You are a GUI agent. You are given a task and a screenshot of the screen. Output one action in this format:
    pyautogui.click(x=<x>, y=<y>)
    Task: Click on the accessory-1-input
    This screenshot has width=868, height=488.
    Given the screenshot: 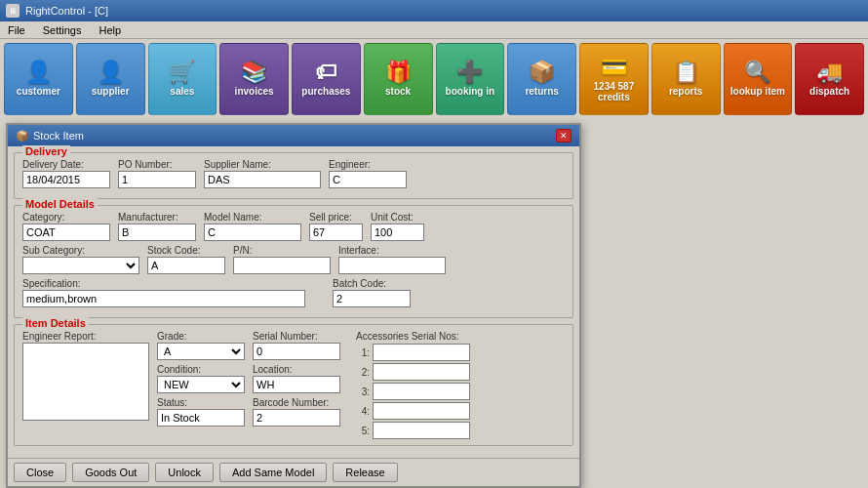 What is the action you would take?
    pyautogui.click(x=421, y=352)
    